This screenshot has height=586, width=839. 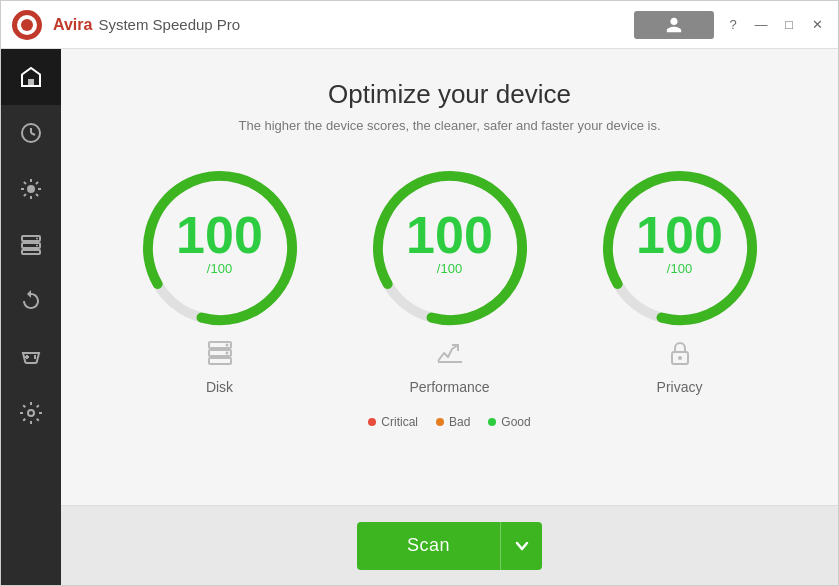 What do you see at coordinates (680, 235) in the screenshot?
I see `gauge-privacy-num: 100` at bounding box center [680, 235].